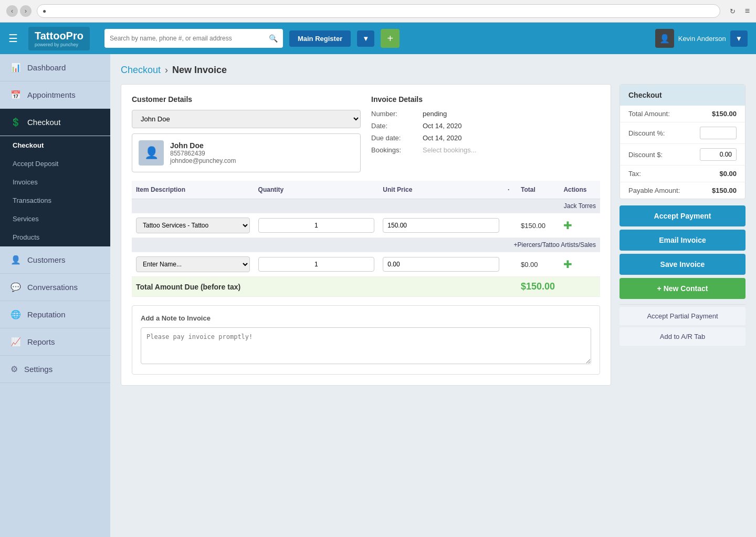 This screenshot has height=537, width=756. I want to click on note-title: Add a Note to Invoice, so click(366, 318).